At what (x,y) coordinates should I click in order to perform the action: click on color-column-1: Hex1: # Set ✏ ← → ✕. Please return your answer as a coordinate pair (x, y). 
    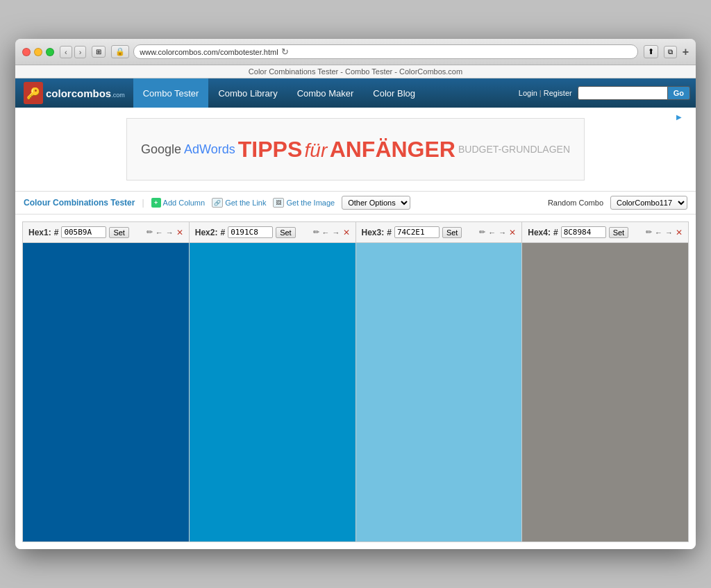
    Looking at the image, I should click on (106, 382).